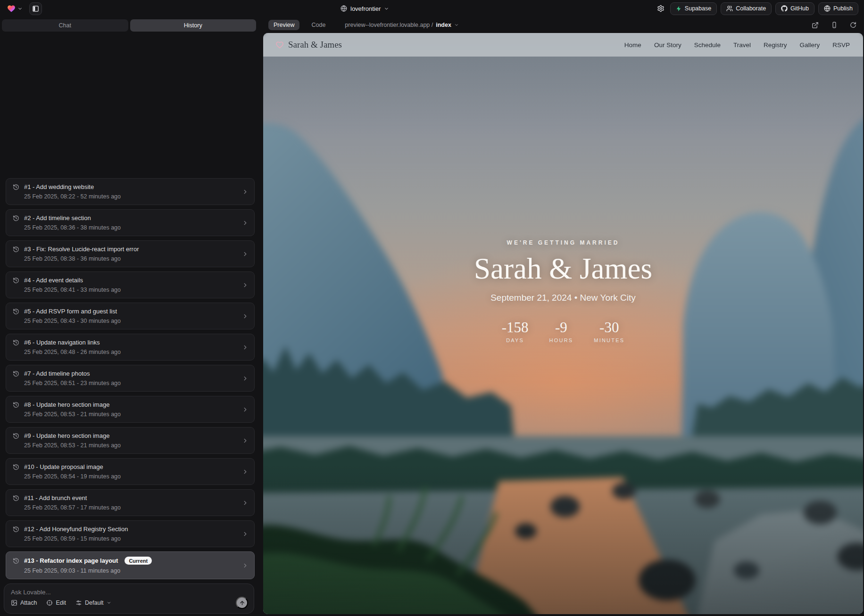 The height and width of the screenshot is (616, 864). Describe the element at coordinates (130, 440) in the screenshot. I see `history-item: #9 - Update hero section image 25 Feb 20…` at that location.